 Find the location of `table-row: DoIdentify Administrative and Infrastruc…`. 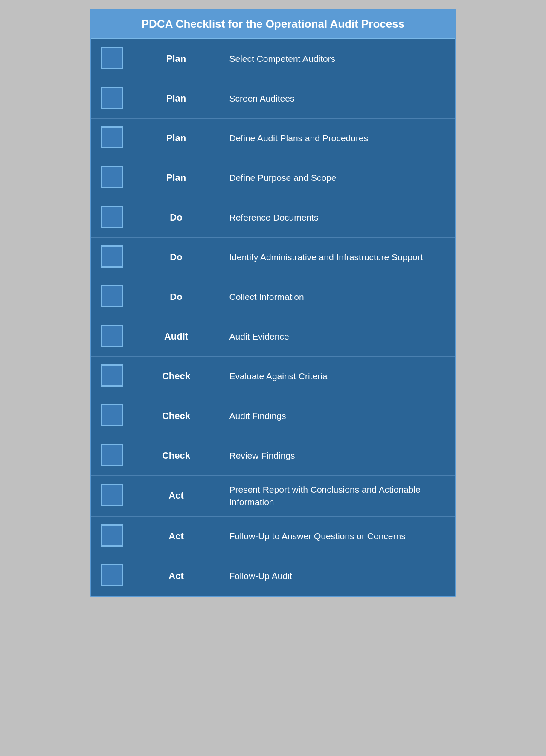

table-row: DoIdentify Administrative and Infrastruc… is located at coordinates (273, 258).